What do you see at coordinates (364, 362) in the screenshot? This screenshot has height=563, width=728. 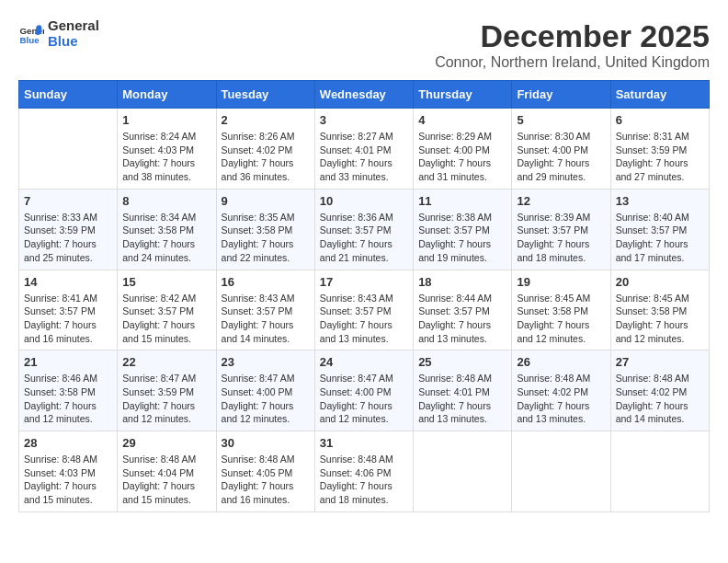 I see `day-number: 24` at bounding box center [364, 362].